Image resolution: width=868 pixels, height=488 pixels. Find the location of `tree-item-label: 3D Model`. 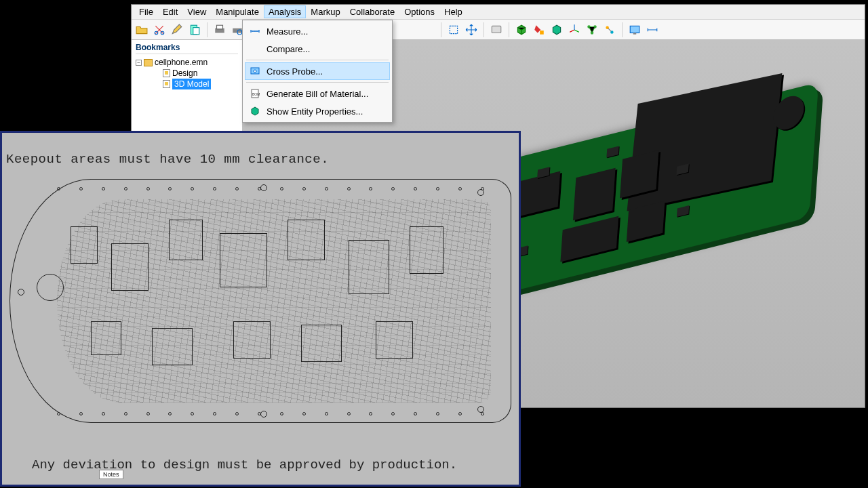

tree-item-label: 3D Model is located at coordinates (191, 84).